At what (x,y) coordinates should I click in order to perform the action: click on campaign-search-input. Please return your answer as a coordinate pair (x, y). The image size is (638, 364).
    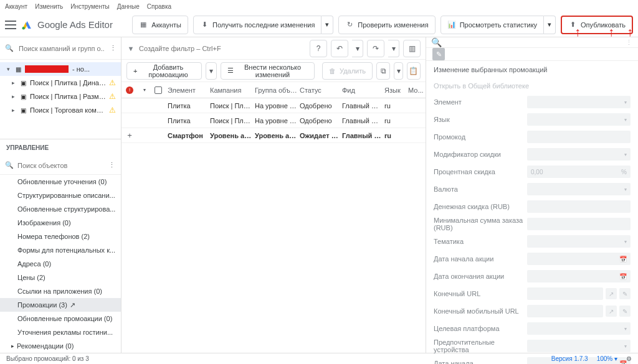
    Looking at the image, I should click on (62, 49).